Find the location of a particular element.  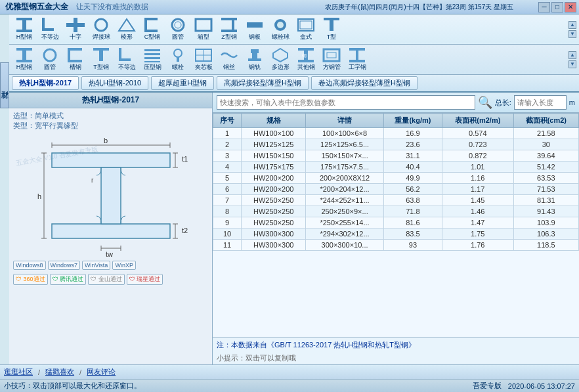

tb1-item-cxing: C型钢 is located at coordinates (152, 29).